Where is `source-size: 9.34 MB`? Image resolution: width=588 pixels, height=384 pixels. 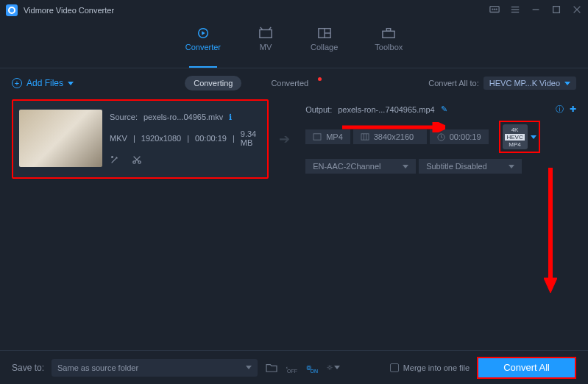 source-size: 9.34 MB is located at coordinates (251, 138).